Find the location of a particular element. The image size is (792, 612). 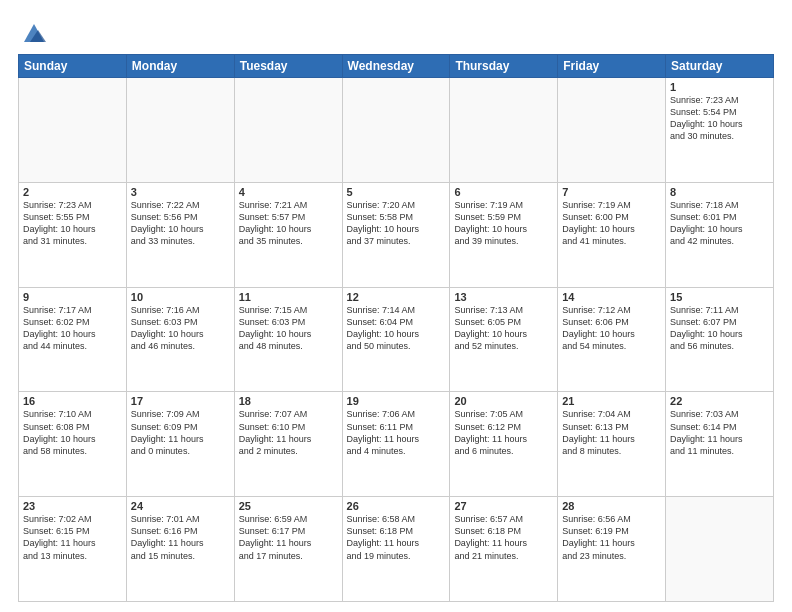

day-number: 1 is located at coordinates (720, 87).